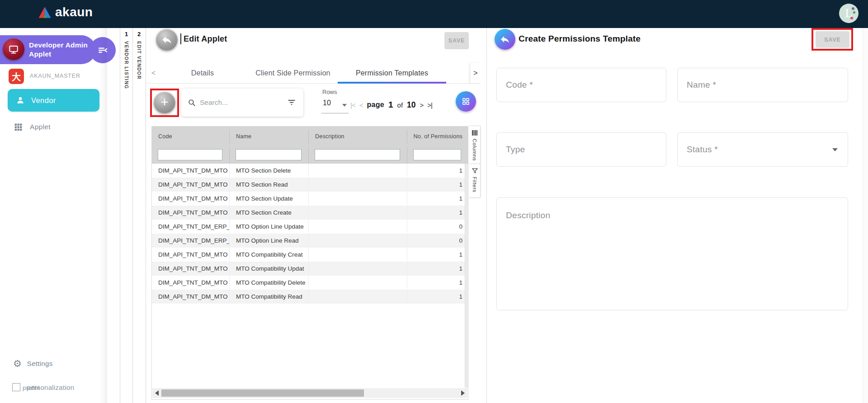 This screenshot has width=868, height=403. I want to click on filter-list-icon, so click(292, 103).